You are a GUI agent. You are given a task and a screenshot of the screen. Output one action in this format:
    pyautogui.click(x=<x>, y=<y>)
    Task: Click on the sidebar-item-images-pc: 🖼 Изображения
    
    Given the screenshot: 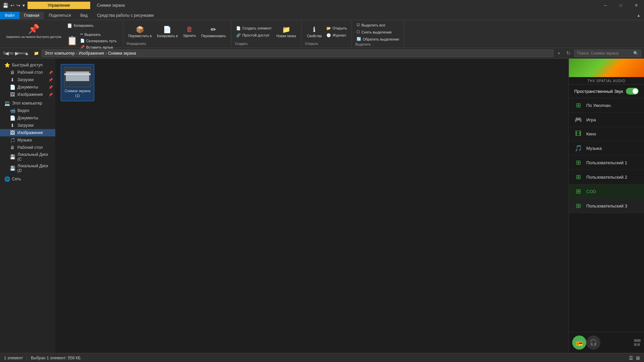 What is the action you would take?
    pyautogui.click(x=28, y=133)
    